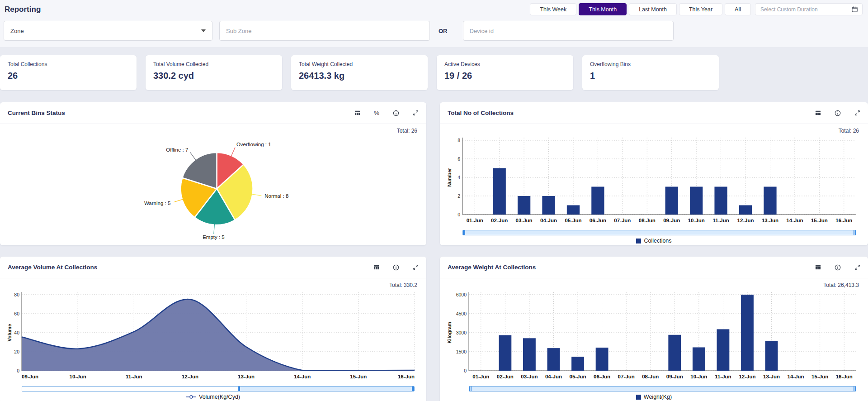  Describe the element at coordinates (218, 389) in the screenshot. I see `avg-volume-range-scrollbar` at that location.